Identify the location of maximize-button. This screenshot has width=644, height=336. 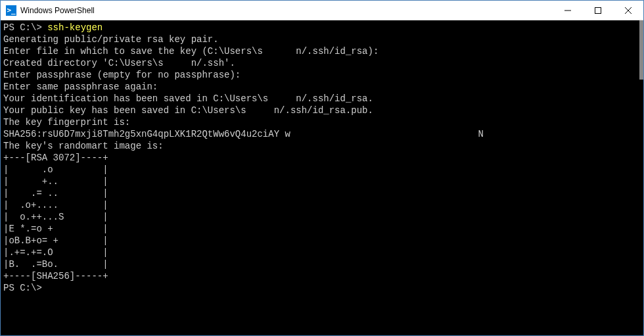
(598, 11).